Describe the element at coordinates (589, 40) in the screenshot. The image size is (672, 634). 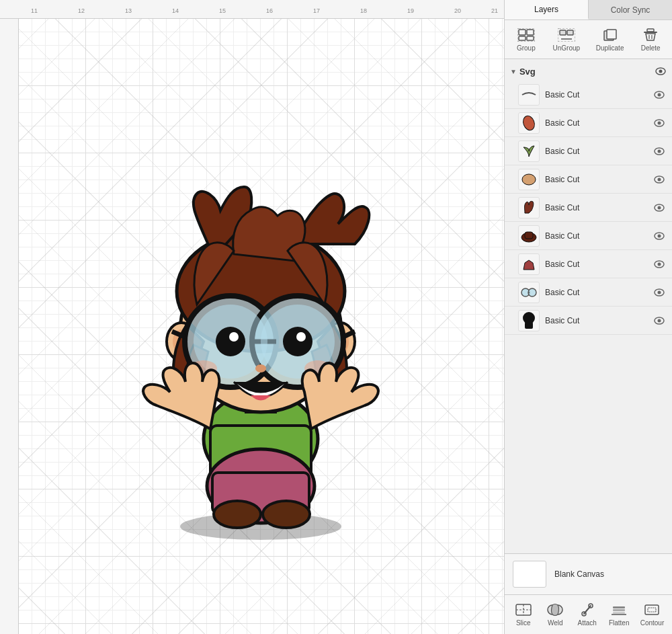
I see `panel-toolbar-top: Group UnGroup Duplicate` at that location.